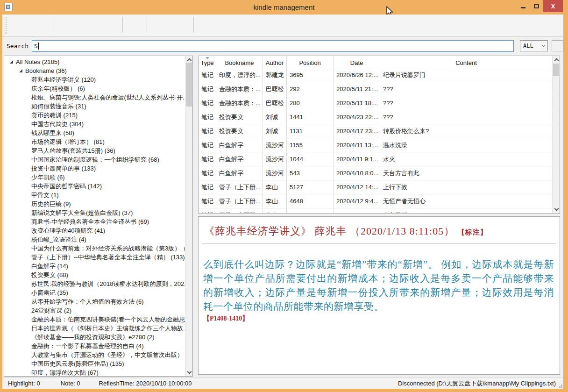 This screenshot has width=568, height=392. I want to click on titlebar: kindle management X, so click(284, 7).